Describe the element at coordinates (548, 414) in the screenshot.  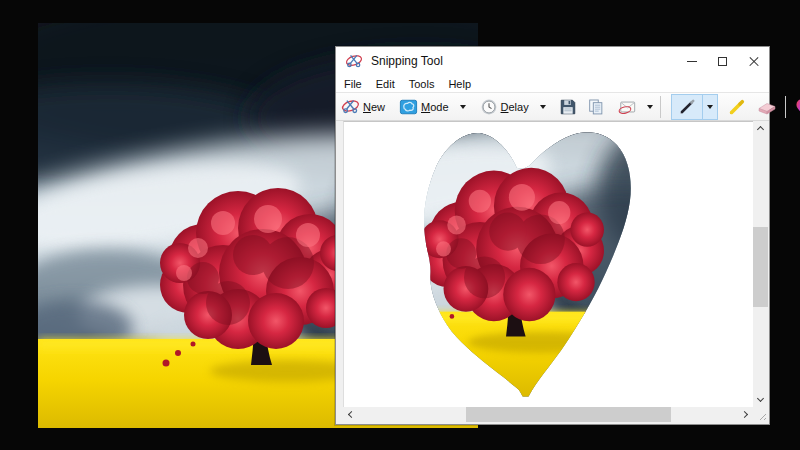
I see `horizontal-scrollbar` at that location.